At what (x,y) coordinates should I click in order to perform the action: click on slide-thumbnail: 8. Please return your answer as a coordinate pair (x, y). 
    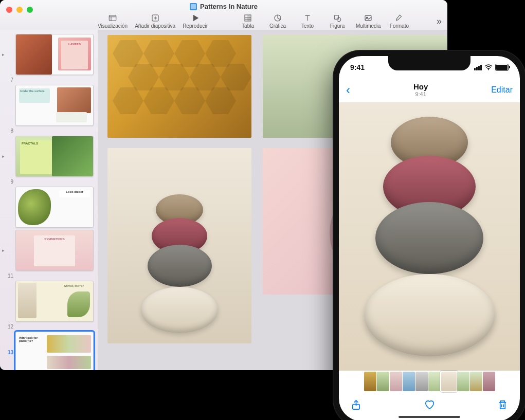
    Looking at the image, I should click on (49, 131).